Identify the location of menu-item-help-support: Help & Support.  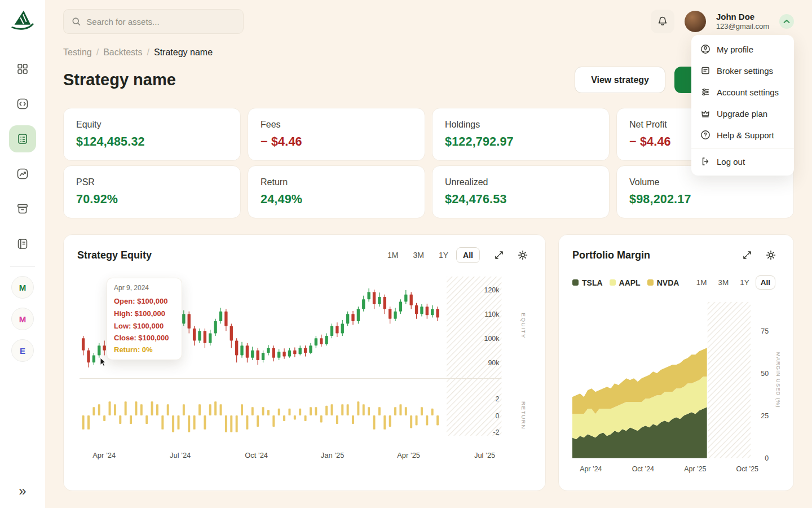
(743, 135).